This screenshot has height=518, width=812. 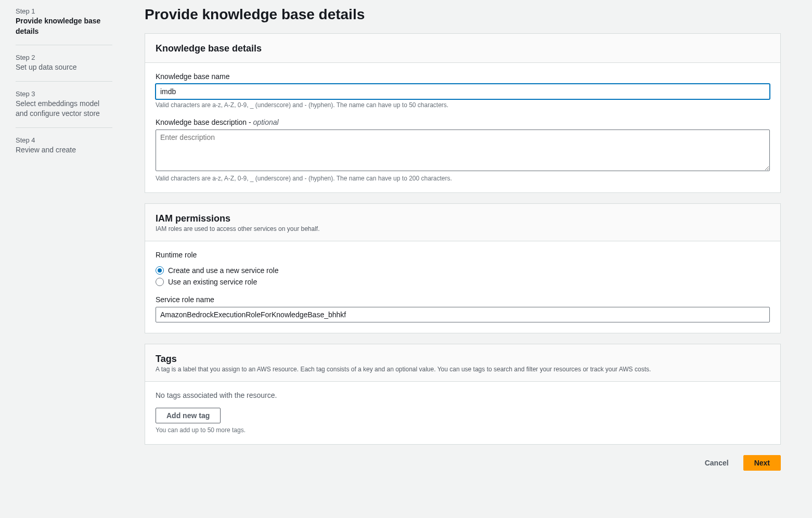 What do you see at coordinates (463, 430) in the screenshot?
I see `tags-limit-hint: You can add up to 50 more tags.` at bounding box center [463, 430].